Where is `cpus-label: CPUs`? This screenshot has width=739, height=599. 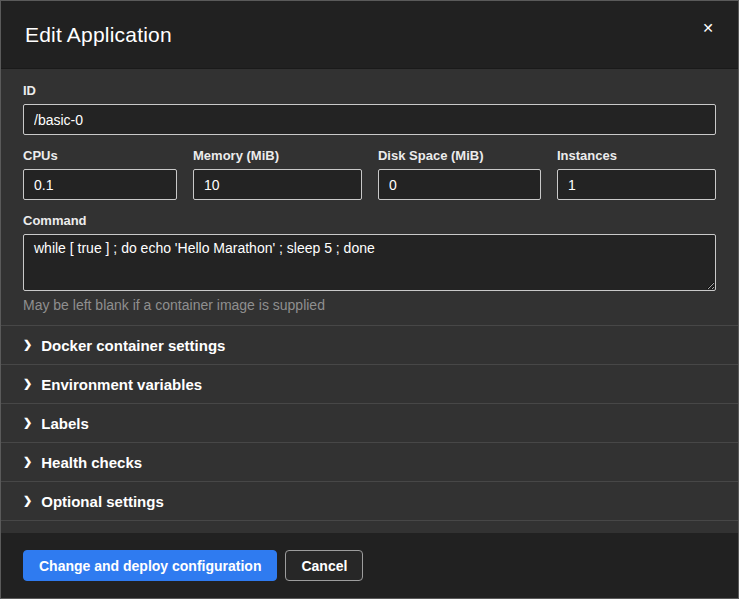
cpus-label: CPUs is located at coordinates (100, 156).